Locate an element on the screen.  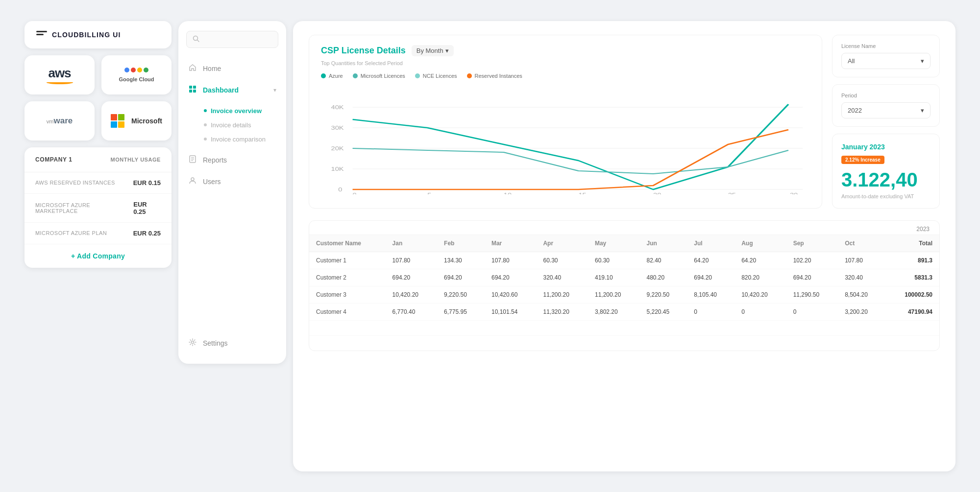
customer-4-jul: 0 is located at coordinates (710, 311).